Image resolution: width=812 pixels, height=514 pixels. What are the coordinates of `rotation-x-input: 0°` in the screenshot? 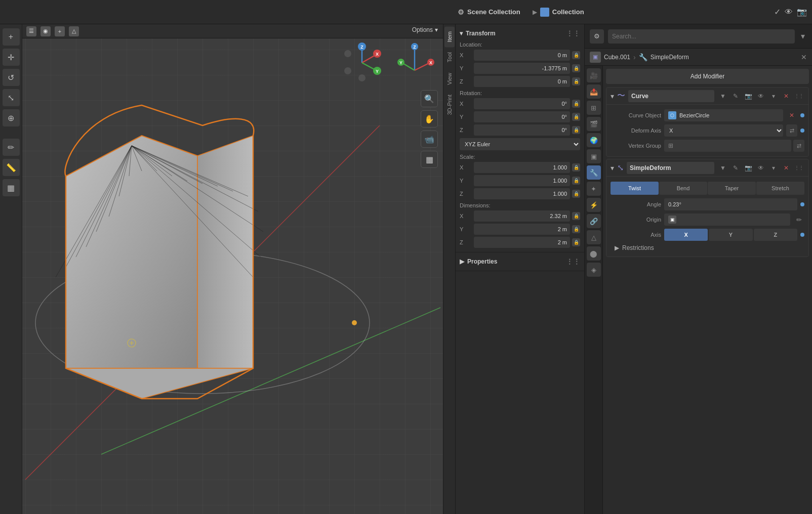 It's located at (522, 104).